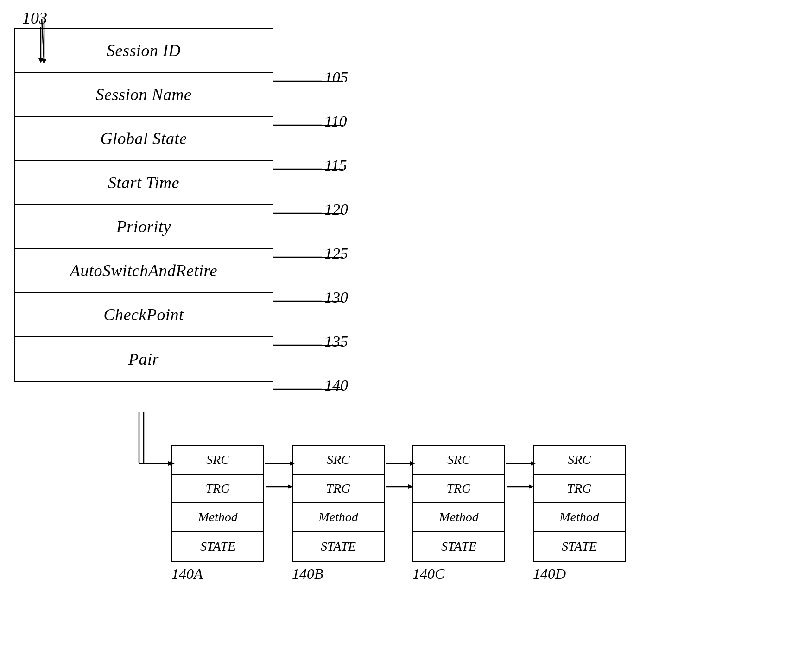 This screenshot has height=672, width=786. What do you see at coordinates (338, 518) in the screenshot?
I see `box-140b-method: Method` at bounding box center [338, 518].